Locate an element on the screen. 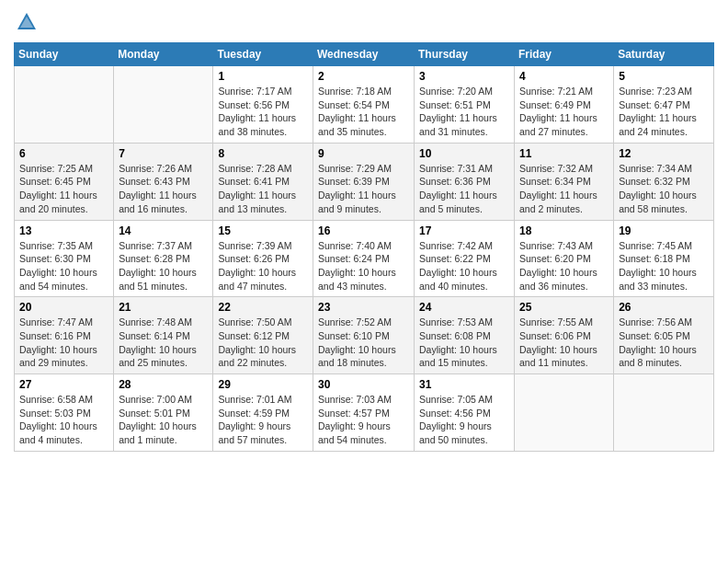  day-number: 2 is located at coordinates (364, 76).